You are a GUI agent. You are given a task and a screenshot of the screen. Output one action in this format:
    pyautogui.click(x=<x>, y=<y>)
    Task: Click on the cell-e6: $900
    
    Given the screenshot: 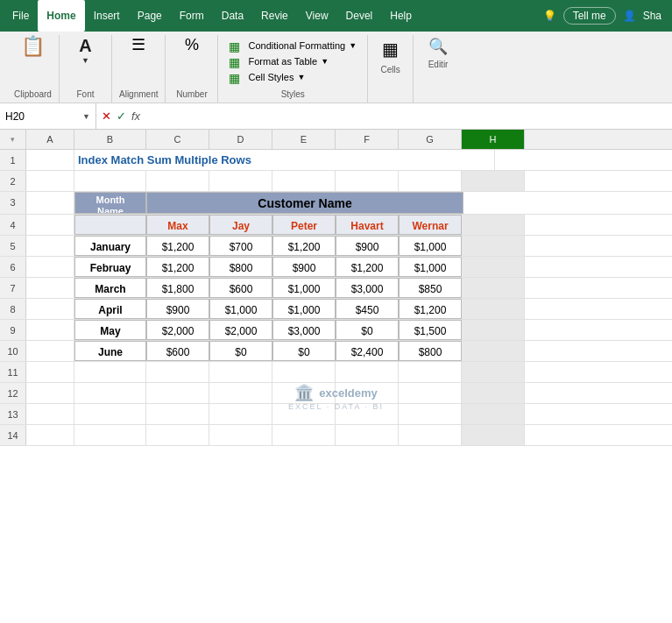 What is the action you would take?
    pyautogui.click(x=304, y=266)
    